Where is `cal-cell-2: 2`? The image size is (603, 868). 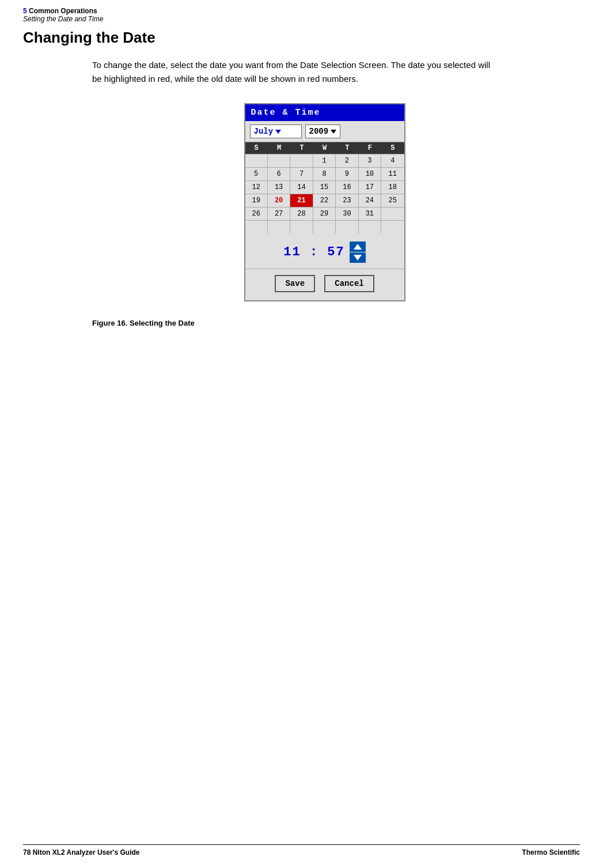
cal-cell-2: 2 is located at coordinates (347, 161).